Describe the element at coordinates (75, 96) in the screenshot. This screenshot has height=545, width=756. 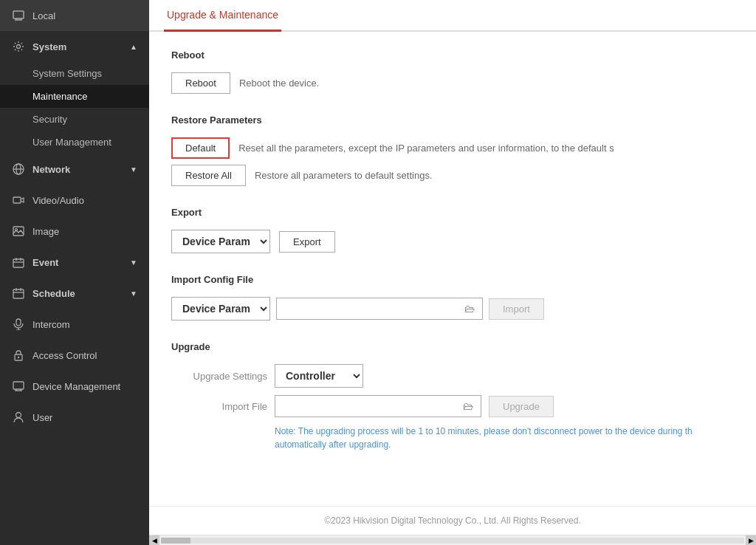
I see `sidebar-sub-maintenance: Maintenance` at that location.